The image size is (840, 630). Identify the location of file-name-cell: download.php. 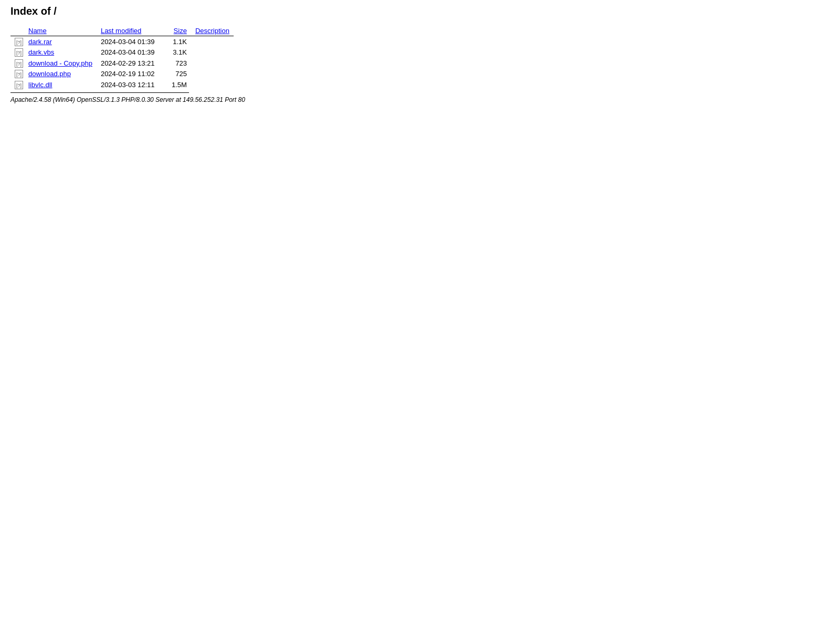
(60, 75).